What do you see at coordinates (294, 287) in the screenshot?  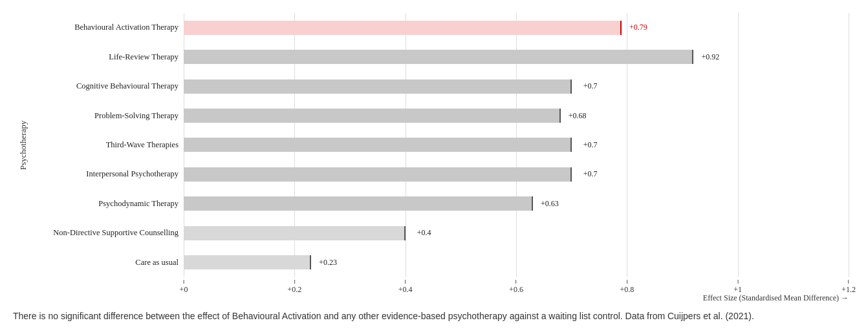 I see `x-tick: +0.2` at bounding box center [294, 287].